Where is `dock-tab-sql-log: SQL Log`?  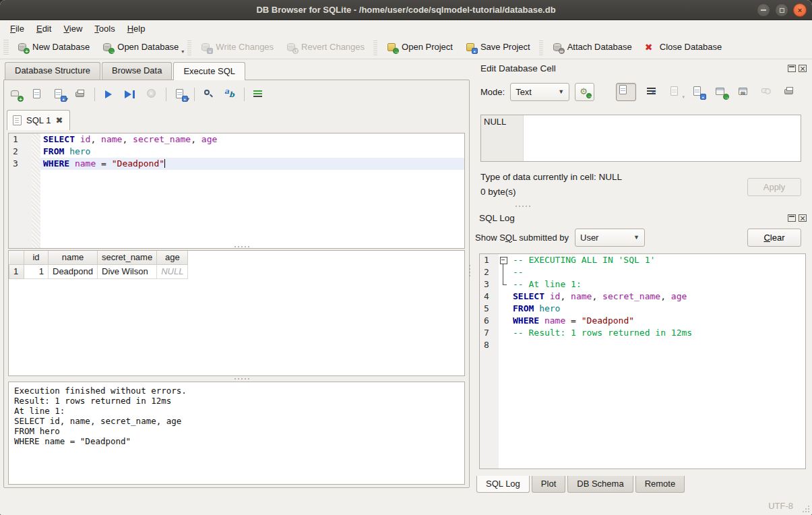 dock-tab-sql-log: SQL Log is located at coordinates (503, 484).